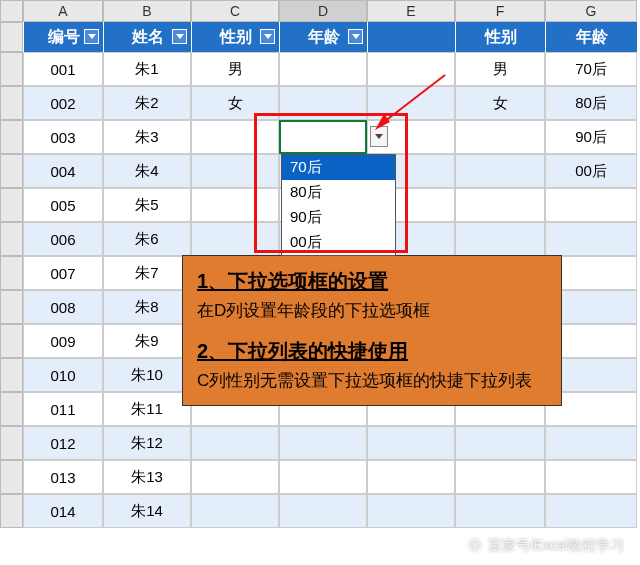  What do you see at coordinates (546, 546) in the screenshot?
I see `watermark: 百家号/Excel教程学习` at bounding box center [546, 546].